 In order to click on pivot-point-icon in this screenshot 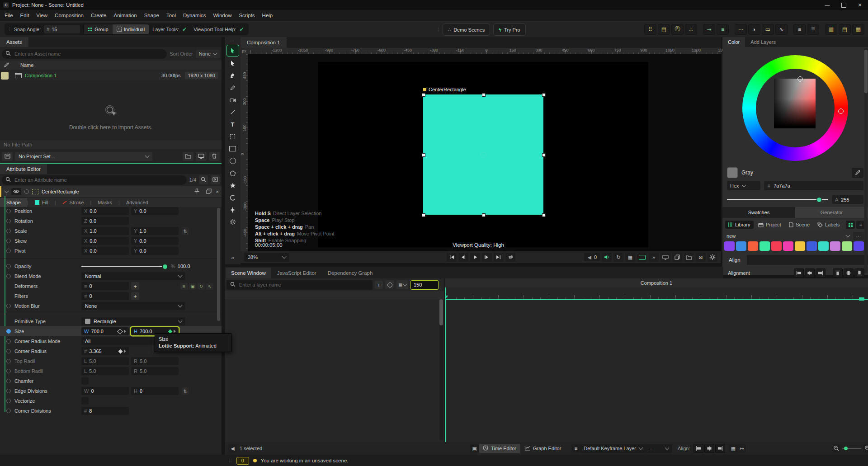, I will do `click(484, 155)`.